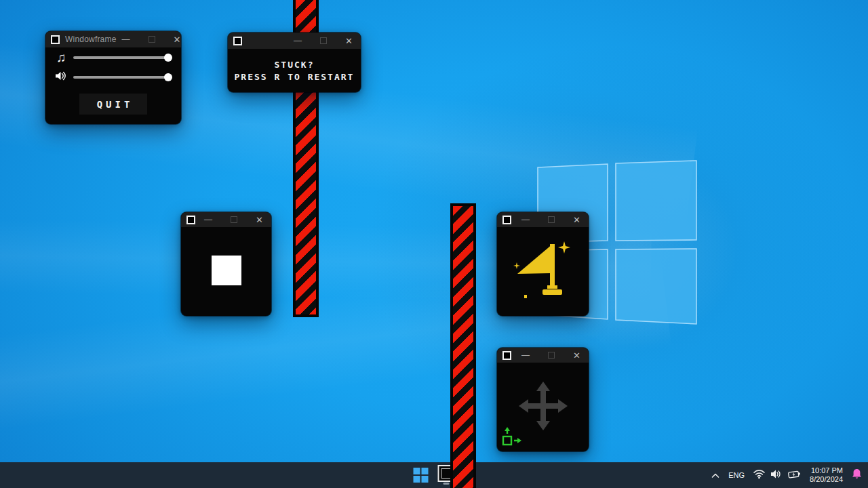 The height and width of the screenshot is (488, 868). Describe the element at coordinates (826, 470) in the screenshot. I see `clock-time: 10:07 PM` at that location.